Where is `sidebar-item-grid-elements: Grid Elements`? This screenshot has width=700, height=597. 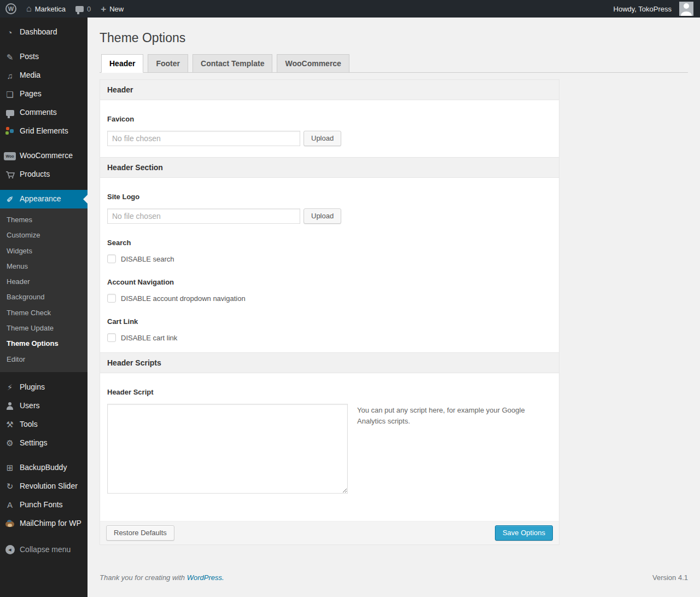 sidebar-item-grid-elements: Grid Elements is located at coordinates (44, 131).